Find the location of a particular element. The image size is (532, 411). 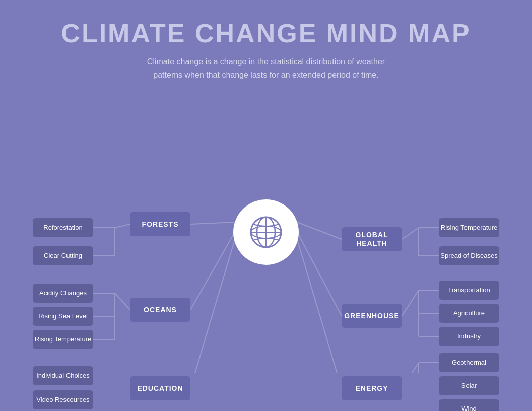

globe-icon is located at coordinates (266, 232).